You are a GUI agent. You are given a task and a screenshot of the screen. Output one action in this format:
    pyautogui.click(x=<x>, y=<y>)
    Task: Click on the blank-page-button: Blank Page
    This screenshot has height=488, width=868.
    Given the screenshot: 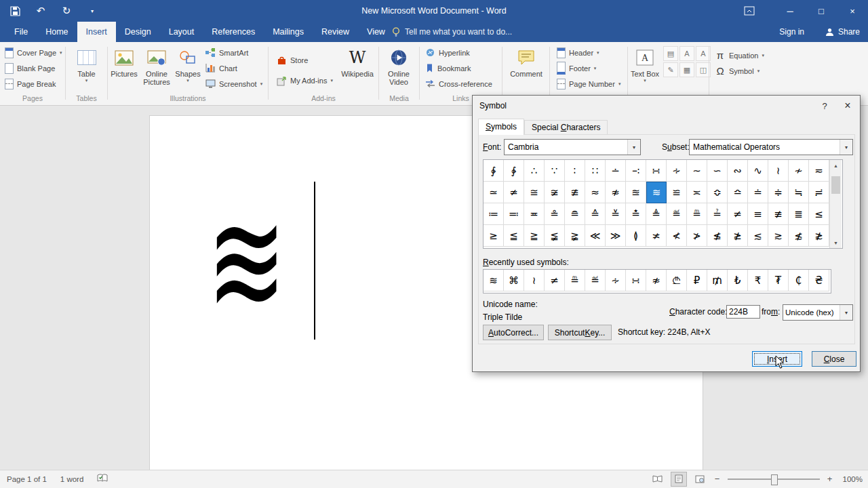 What is the action you would take?
    pyautogui.click(x=34, y=68)
    